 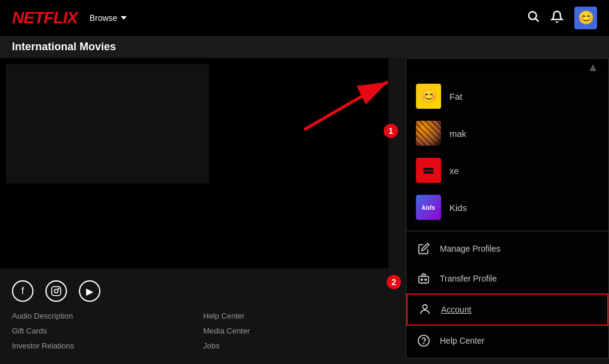 I want to click on profile-item-fat: 😊 Fat, so click(x=507, y=96).